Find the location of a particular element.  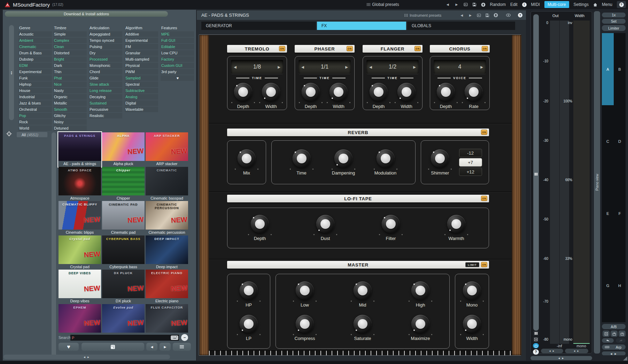

filter-tag-factory: Factory is located at coordinates (177, 59).